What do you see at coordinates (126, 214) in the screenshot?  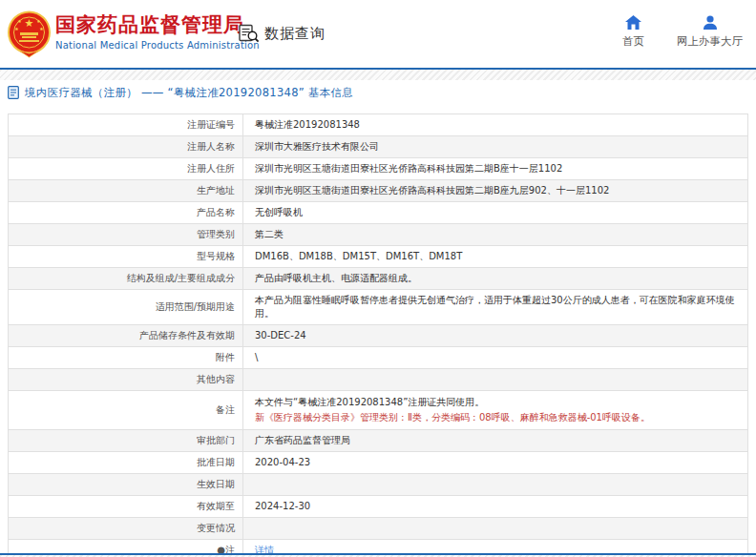 I see `row-label: 产品名称` at bounding box center [126, 214].